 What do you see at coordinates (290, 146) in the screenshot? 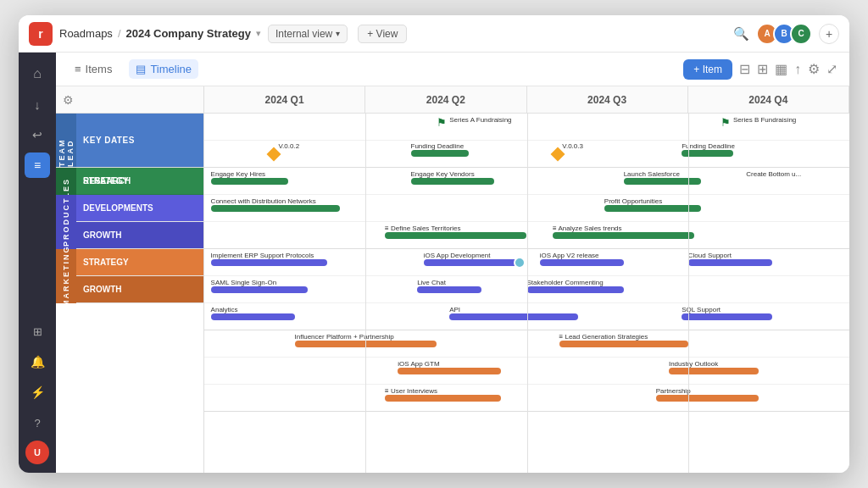
I see `label-v002: V.0.0.2` at bounding box center [290, 146].